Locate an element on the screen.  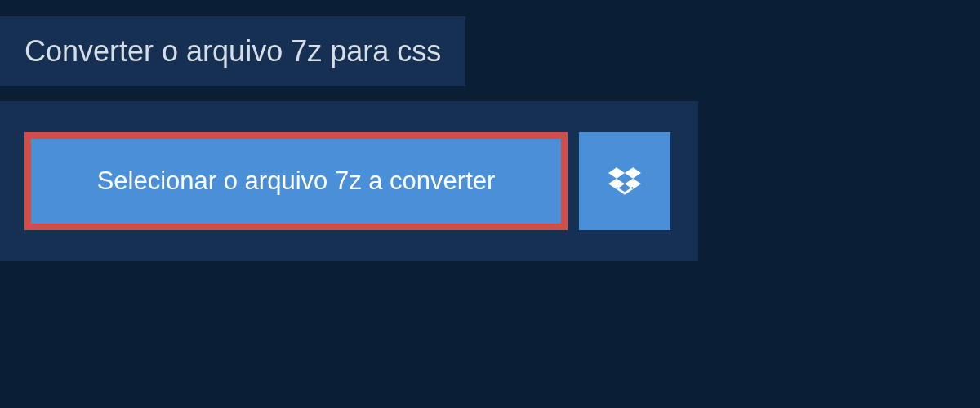
select-file-button: Selecionar o arquivo 7z a converter is located at coordinates (296, 181).